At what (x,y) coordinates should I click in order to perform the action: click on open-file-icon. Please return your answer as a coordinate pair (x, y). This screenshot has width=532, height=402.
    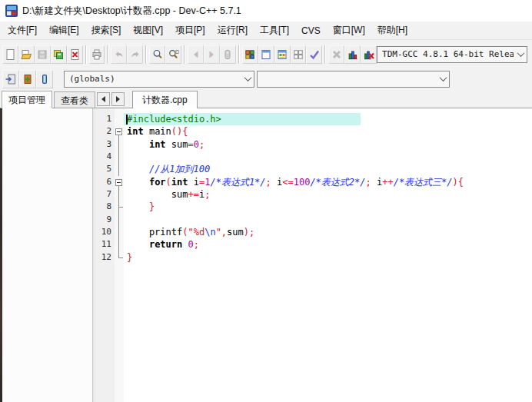
    Looking at the image, I should click on (26, 55).